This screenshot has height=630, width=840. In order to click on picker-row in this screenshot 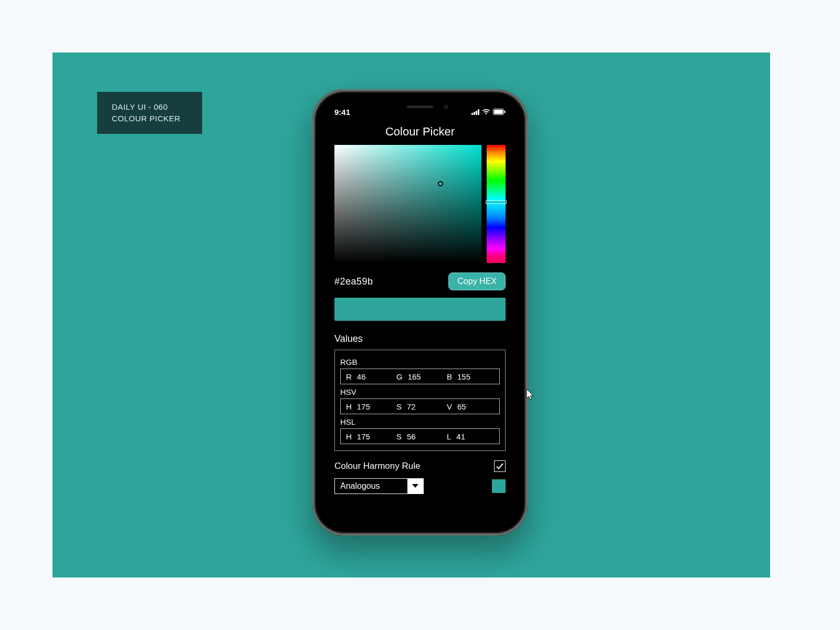, I will do `click(420, 204)`.